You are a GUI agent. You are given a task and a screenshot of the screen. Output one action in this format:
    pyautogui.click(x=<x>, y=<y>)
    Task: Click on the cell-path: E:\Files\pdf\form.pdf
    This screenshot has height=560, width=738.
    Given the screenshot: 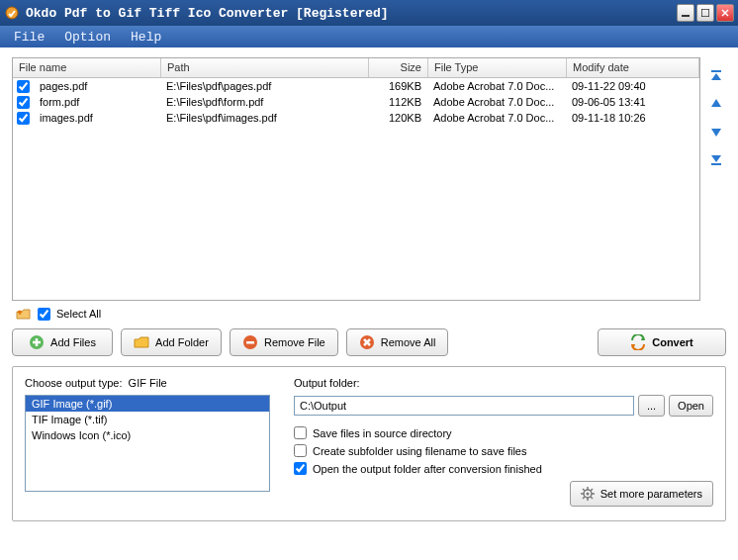 What is the action you would take?
    pyautogui.click(x=264, y=102)
    